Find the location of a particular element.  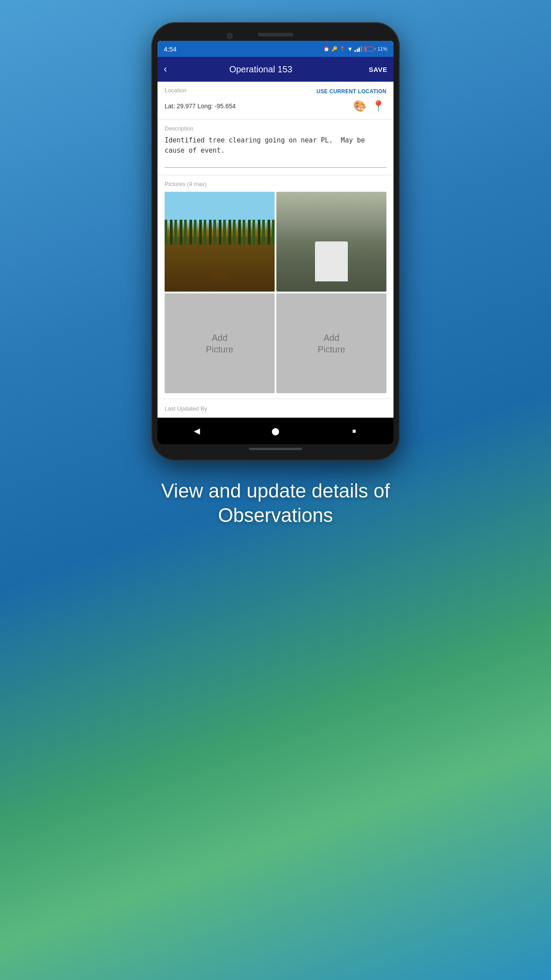

alarm-icon: ⏰ is located at coordinates (327, 49).